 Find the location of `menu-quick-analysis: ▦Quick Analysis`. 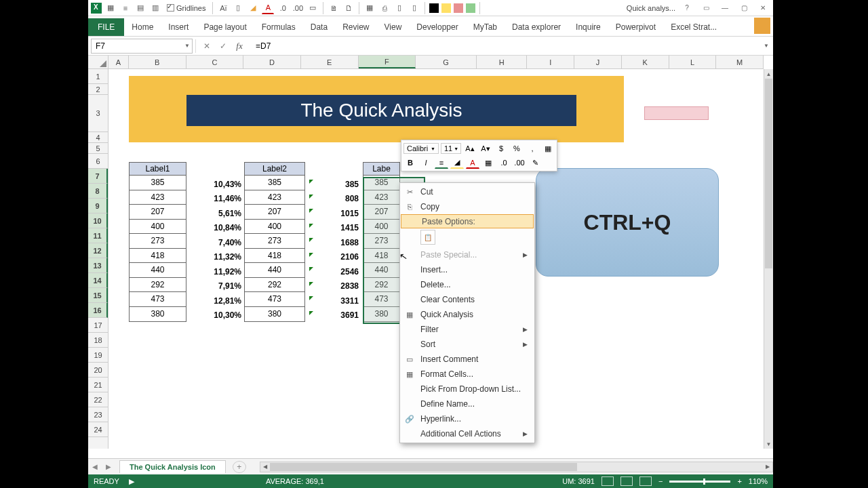

menu-quick-analysis: ▦Quick Analysis is located at coordinates (467, 314).